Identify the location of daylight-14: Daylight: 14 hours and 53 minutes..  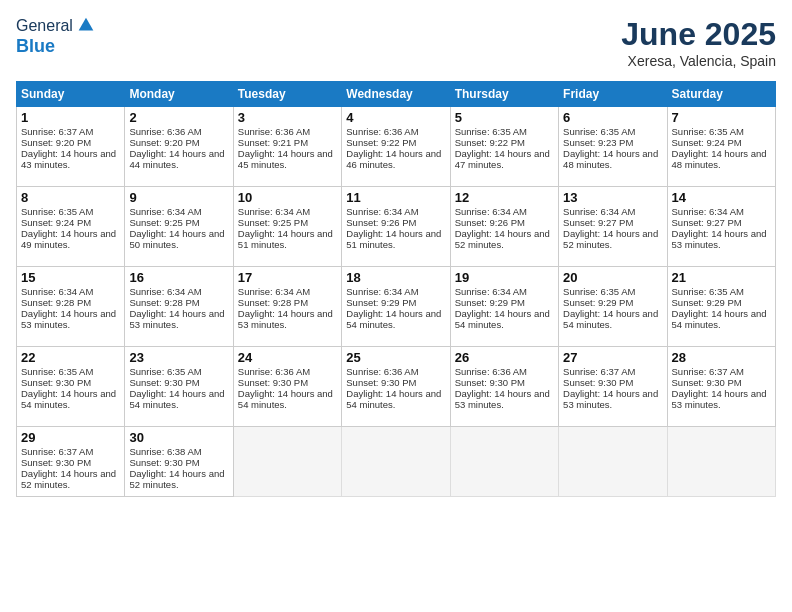
(720, 239).